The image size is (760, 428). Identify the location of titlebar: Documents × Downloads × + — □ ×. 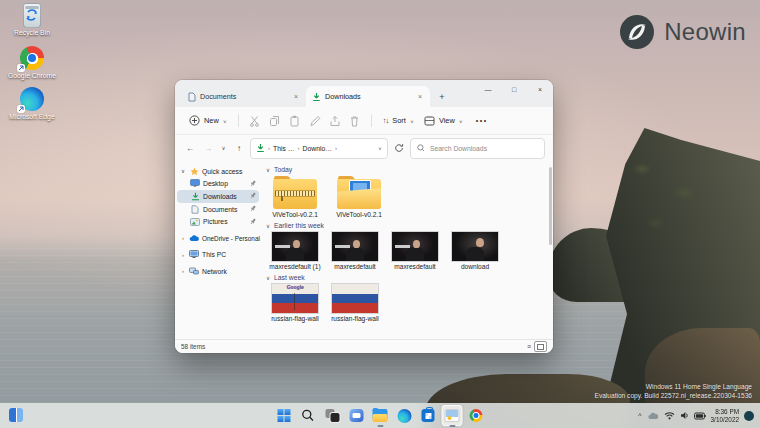
(364, 94).